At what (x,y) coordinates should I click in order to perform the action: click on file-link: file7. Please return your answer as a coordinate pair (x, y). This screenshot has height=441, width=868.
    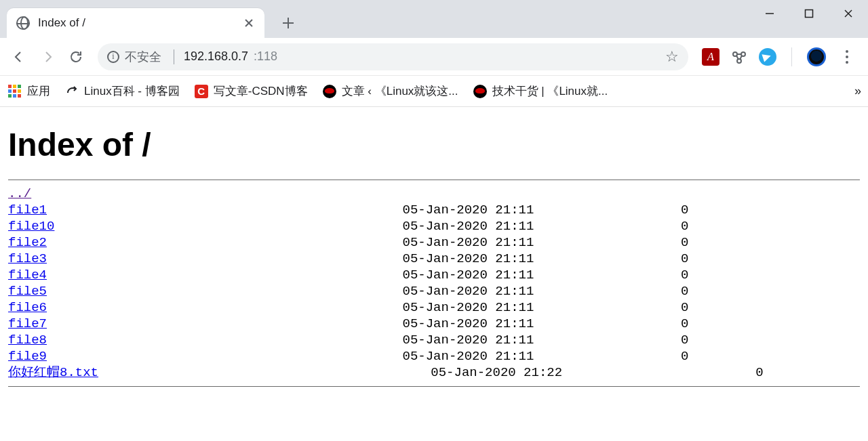
    Looking at the image, I should click on (27, 324).